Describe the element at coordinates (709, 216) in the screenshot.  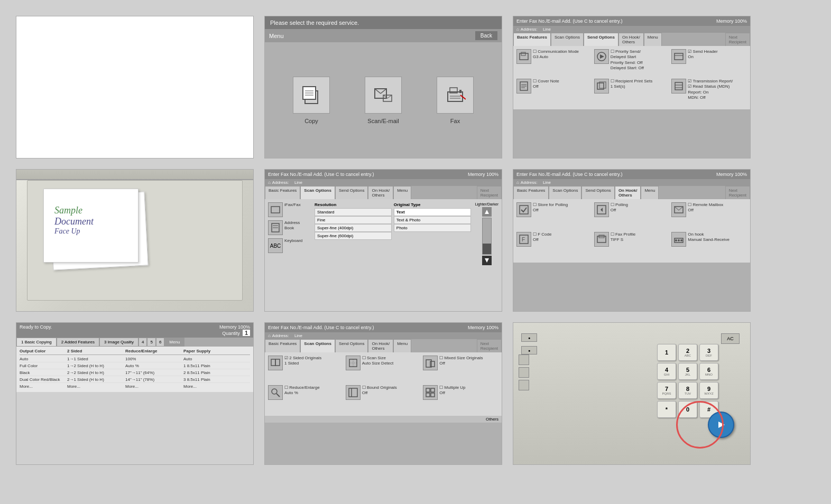
I see `remote-mailbox-option: ☐ Remote MailboxOff` at that location.